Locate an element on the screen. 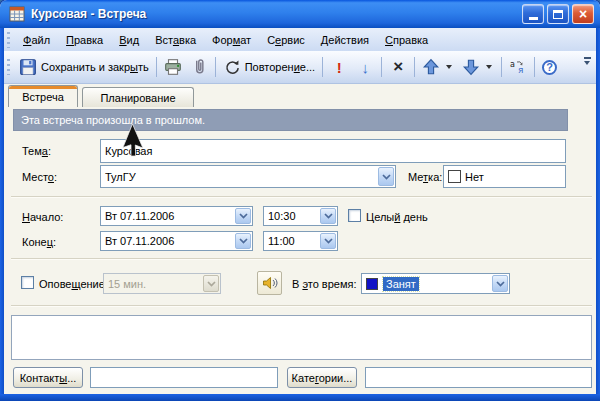 The width and height of the screenshot is (600, 401). importance-icon: ! is located at coordinates (339, 67).